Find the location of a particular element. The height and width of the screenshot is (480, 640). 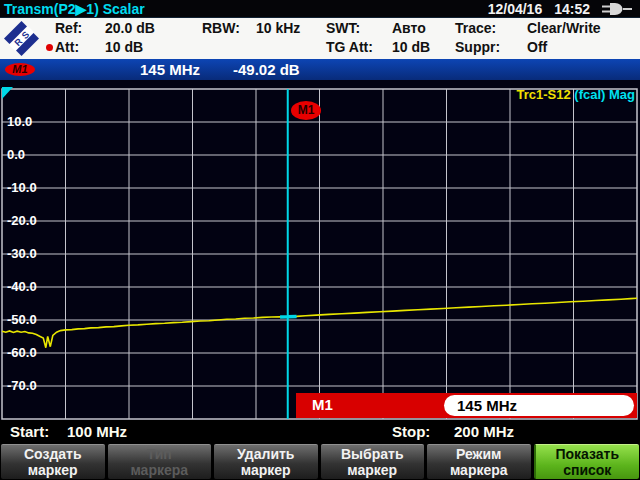

softkey-show-list: Показать список is located at coordinates (587, 462).